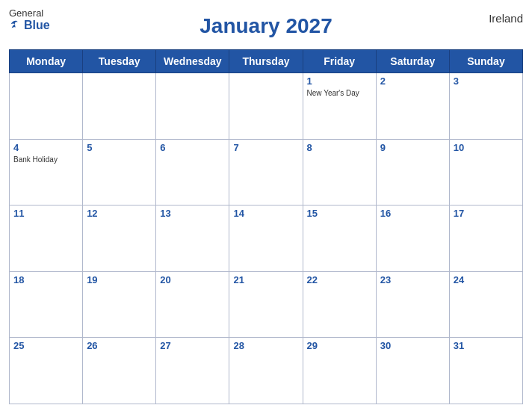 The width and height of the screenshot is (532, 411). Describe the element at coordinates (193, 214) in the screenshot. I see `day-number: 13` at that location.